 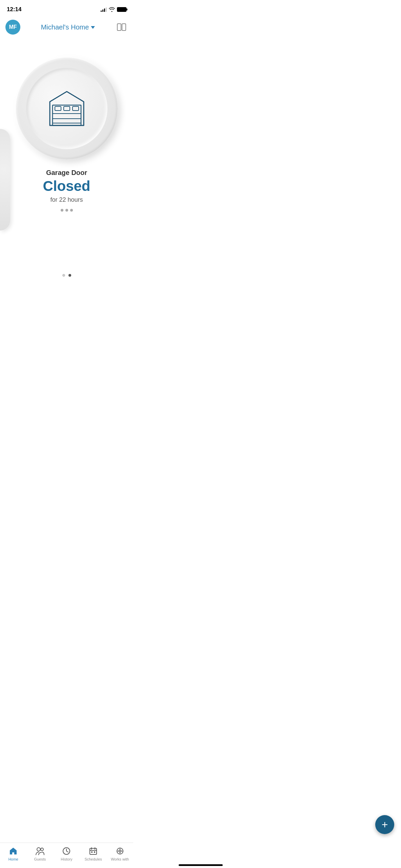 What do you see at coordinates (66, 163) in the screenshot?
I see `main-content: Garage Door Closed for 22 hours` at bounding box center [66, 163].